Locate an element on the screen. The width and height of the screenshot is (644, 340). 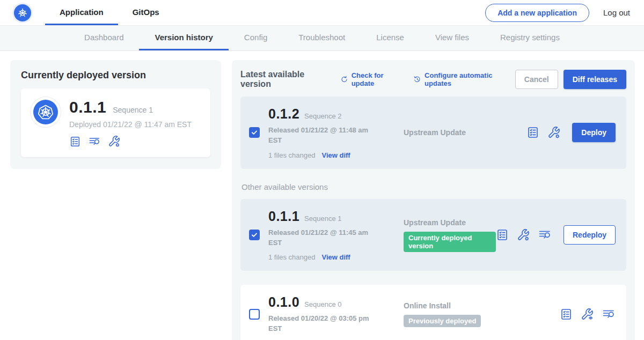
tab-application: Application is located at coordinates (82, 13).